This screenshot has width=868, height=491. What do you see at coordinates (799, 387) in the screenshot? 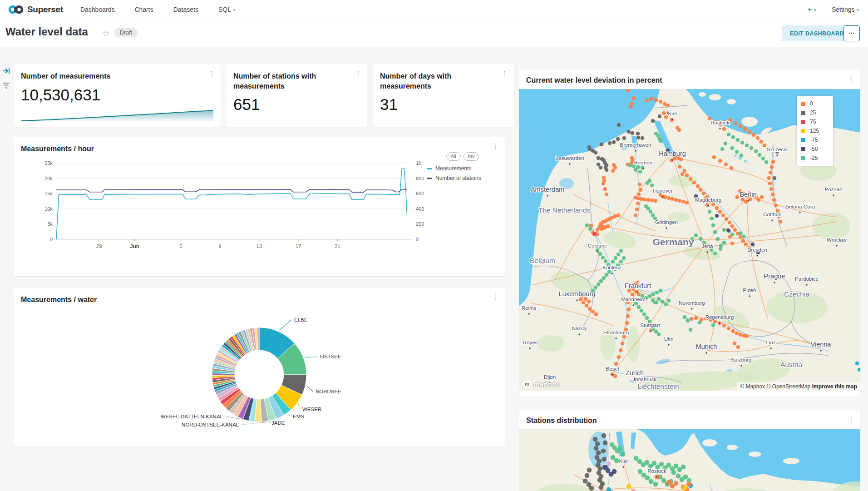
I see `map-attribution: © Mapbox © OpenStreetMap Improve this ma…` at bounding box center [799, 387].